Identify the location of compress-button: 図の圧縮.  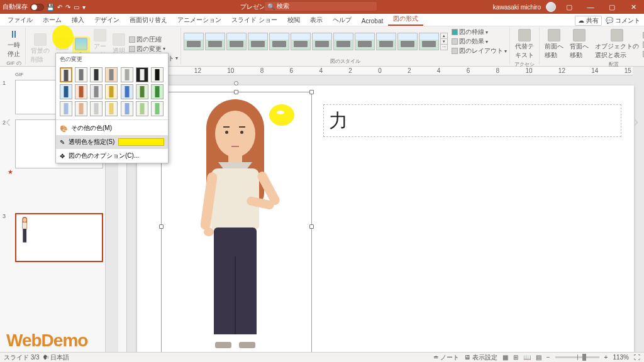
(153, 40).